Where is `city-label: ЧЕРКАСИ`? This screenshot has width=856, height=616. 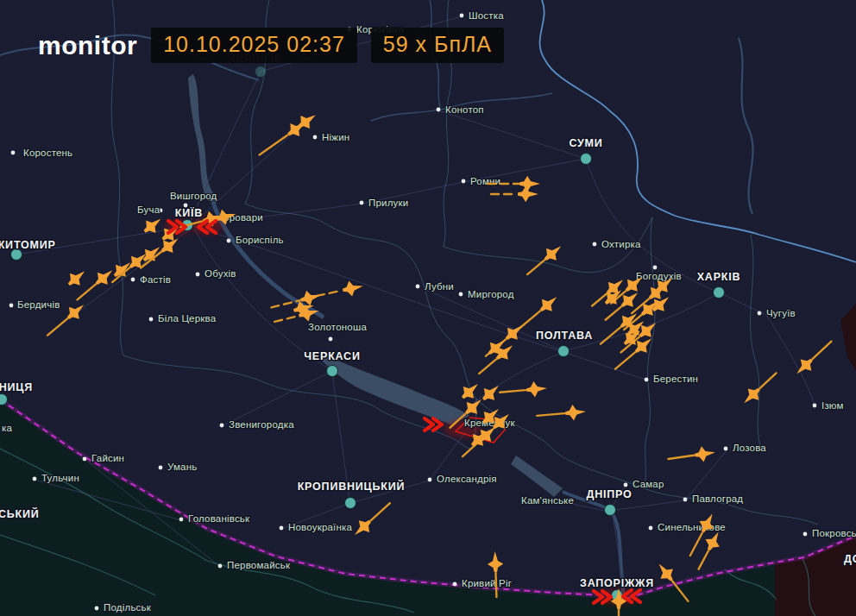 city-label: ЧЕРКАСИ is located at coordinates (331, 356).